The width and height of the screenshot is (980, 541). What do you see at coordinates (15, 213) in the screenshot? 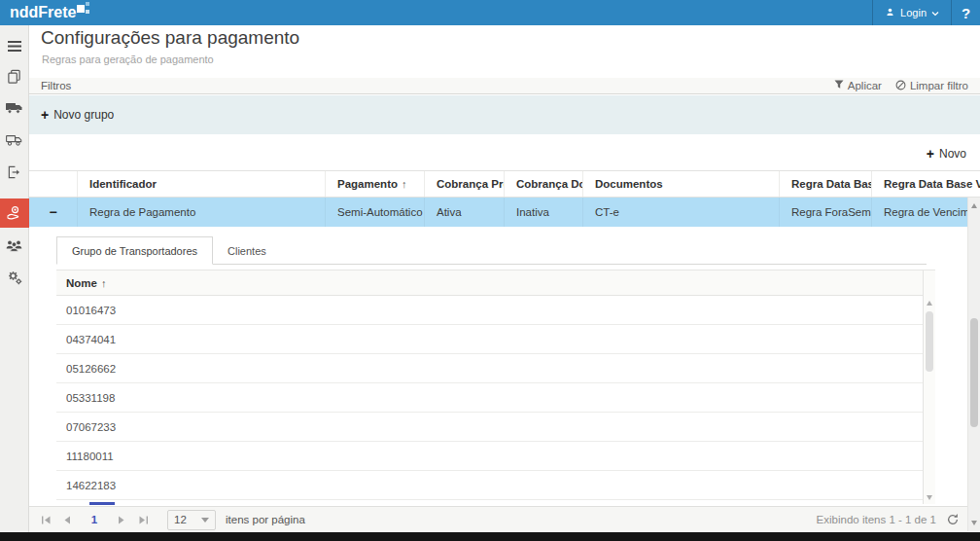
I see `sidebar-item-payment` at bounding box center [15, 213].